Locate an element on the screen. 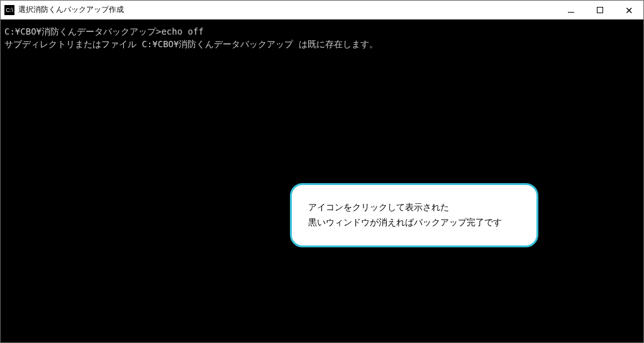  titlebar: C:\ 選択消防くんバックアップ作成 ✕ is located at coordinates (322, 10).